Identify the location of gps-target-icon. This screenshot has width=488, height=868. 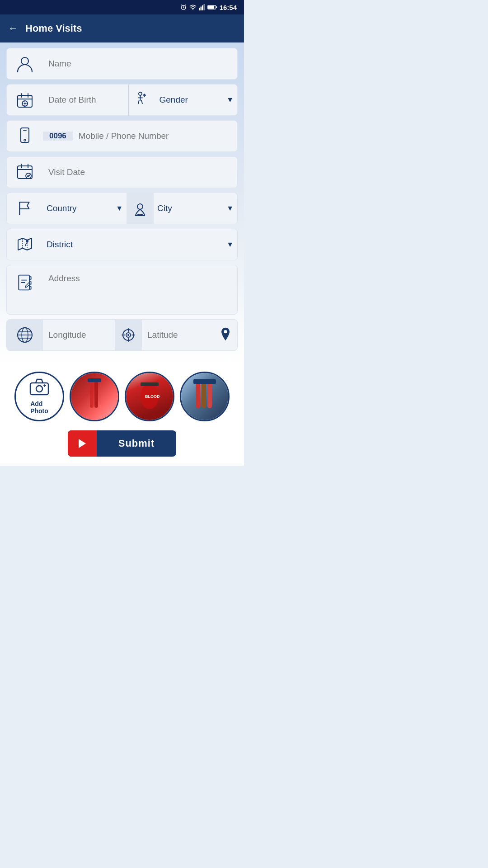
(128, 335).